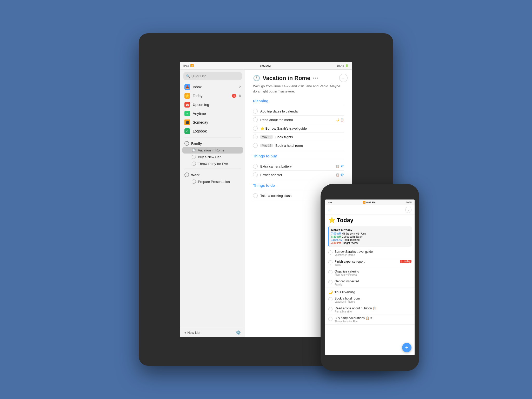 The height and width of the screenshot is (399, 532). I want to click on iphone-task-name: Book a hotel room, so click(373, 298).